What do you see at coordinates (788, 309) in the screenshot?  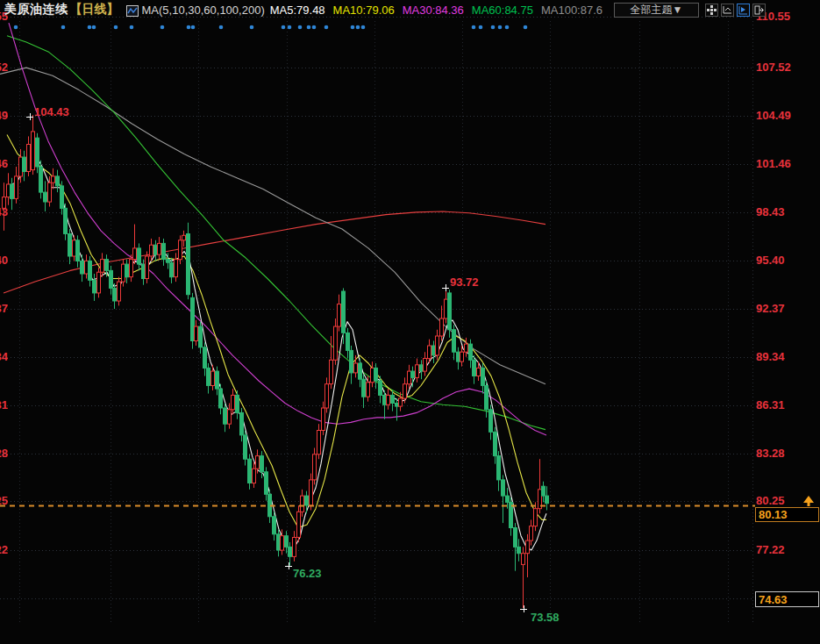 I see `price-axis-label: 92.37` at bounding box center [788, 309].